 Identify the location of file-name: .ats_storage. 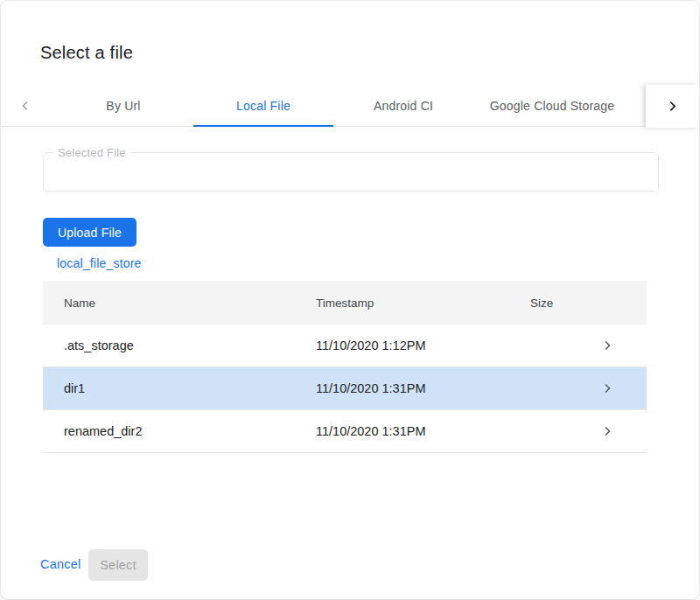
(99, 345).